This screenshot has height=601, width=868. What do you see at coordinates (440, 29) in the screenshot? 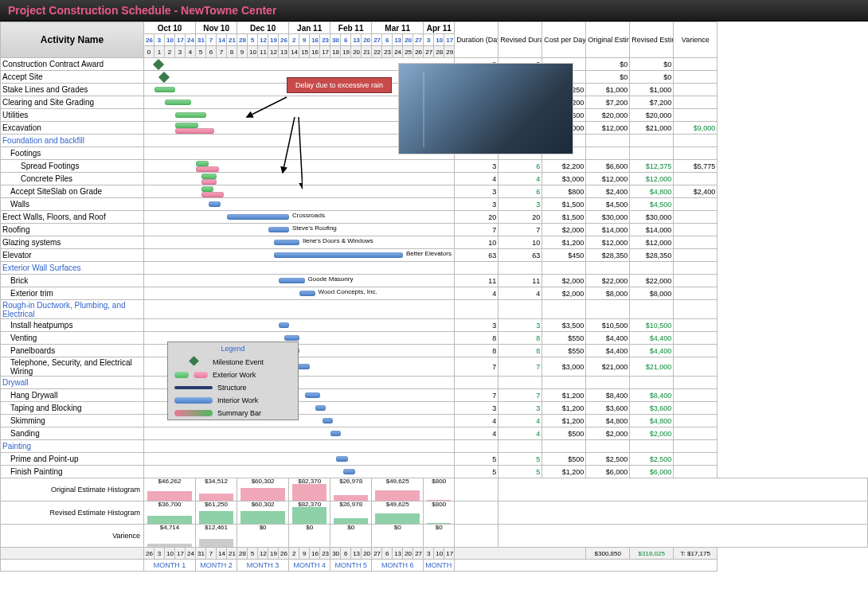
I see `month-header: Apr 11` at bounding box center [440, 29].